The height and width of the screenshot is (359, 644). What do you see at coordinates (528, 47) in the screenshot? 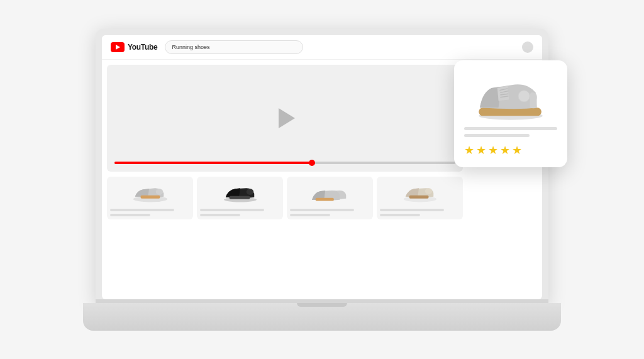
I see `user-avatar` at bounding box center [528, 47].